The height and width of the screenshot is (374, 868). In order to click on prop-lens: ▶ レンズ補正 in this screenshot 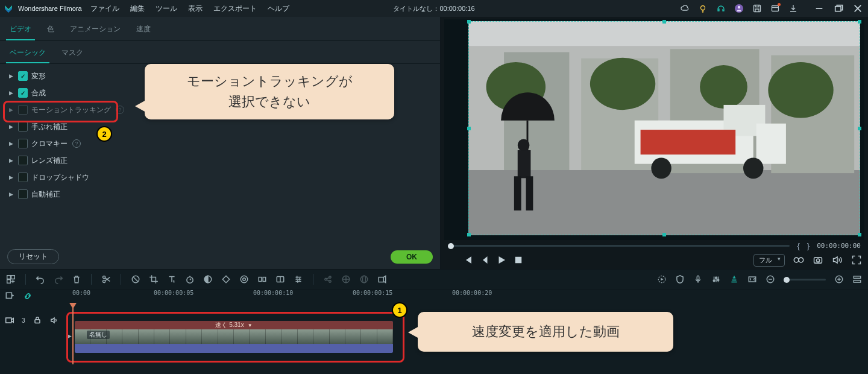, I will do `click(220, 160)`.